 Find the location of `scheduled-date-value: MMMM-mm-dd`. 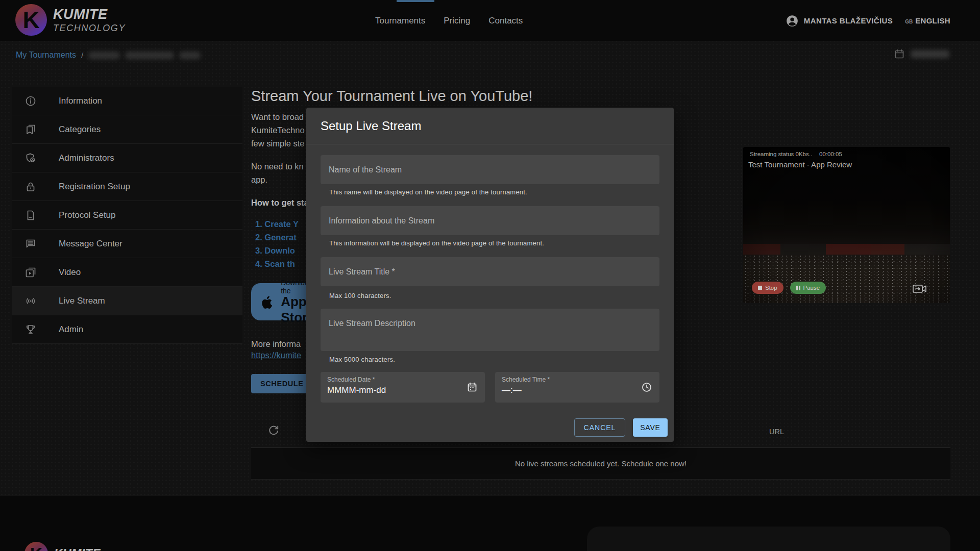

scheduled-date-value: MMMM-mm-dd is located at coordinates (356, 390).